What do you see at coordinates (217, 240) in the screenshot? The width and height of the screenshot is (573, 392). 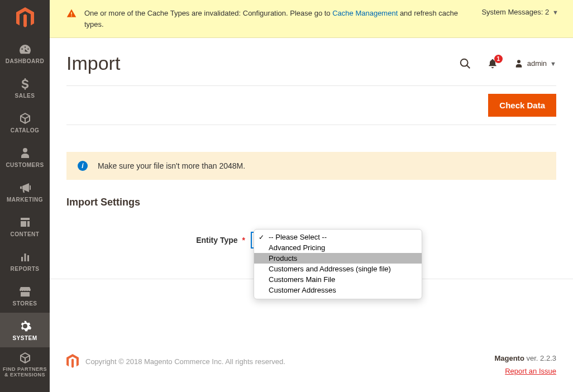 I see `entity-type-label: Entity Type` at bounding box center [217, 240].